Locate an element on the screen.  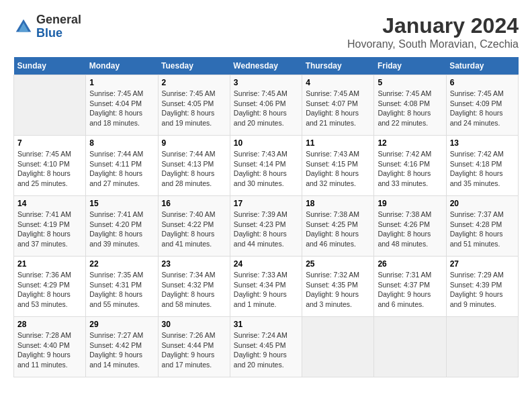
day-cell: 28 Sunrise: 7:28 AM Sunset: 4:40 PM Dayl… is located at coordinates (50, 347).